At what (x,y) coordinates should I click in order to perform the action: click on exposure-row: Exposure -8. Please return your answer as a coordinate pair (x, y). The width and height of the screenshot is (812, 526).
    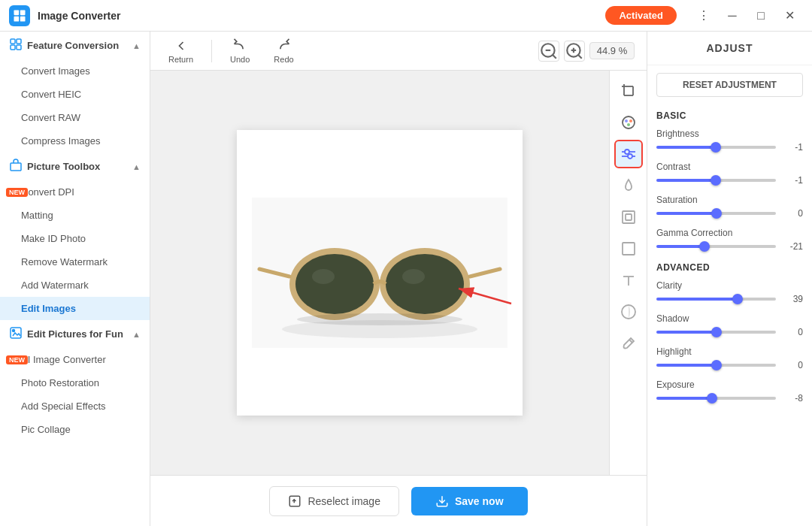
    Looking at the image, I should click on (729, 391).